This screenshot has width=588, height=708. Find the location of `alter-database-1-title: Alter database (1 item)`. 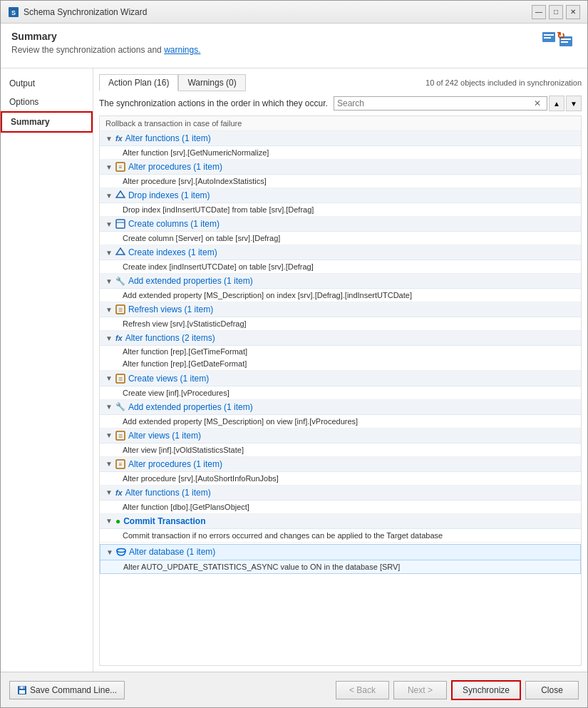

alter-database-1-title: Alter database (1 item) is located at coordinates (172, 552).